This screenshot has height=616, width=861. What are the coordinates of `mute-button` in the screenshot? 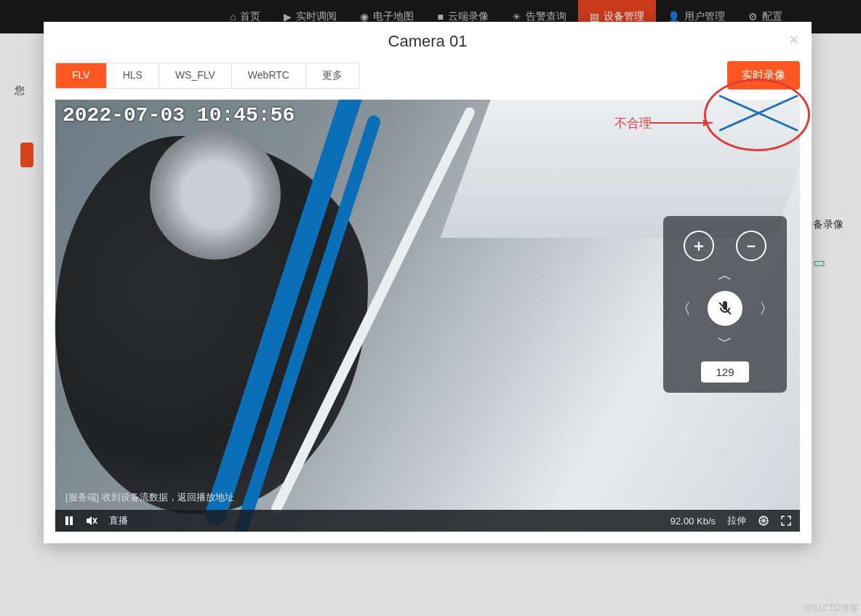 It's located at (92, 521).